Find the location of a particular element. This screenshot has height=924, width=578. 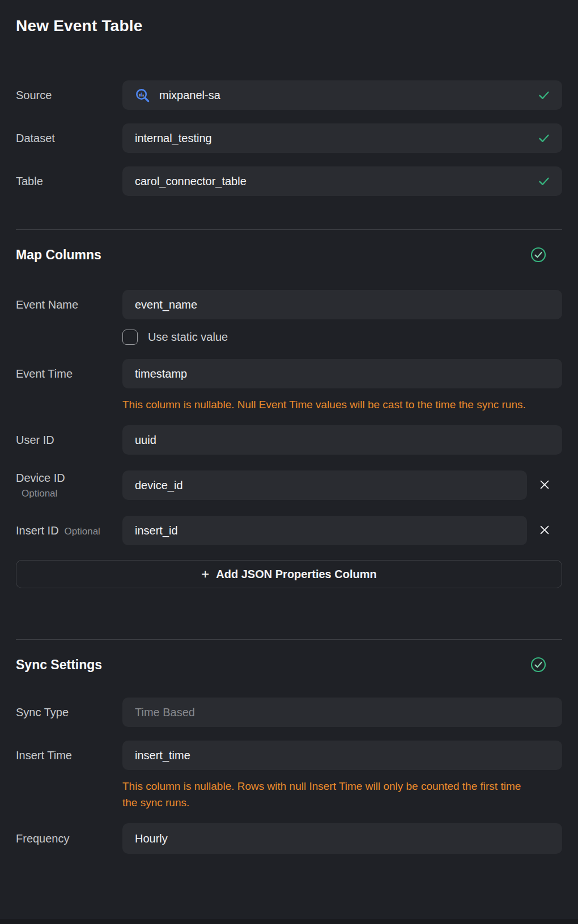

table-input: carol_connector_table is located at coordinates (342, 181).